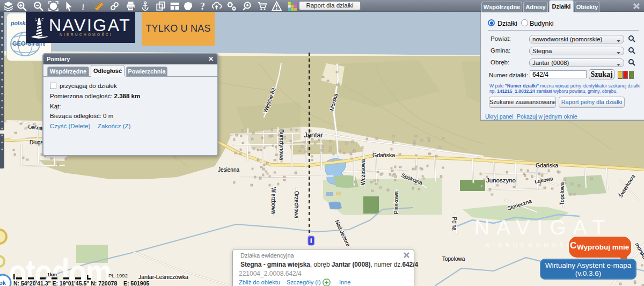  Describe the element at coordinates (296, 205) in the screenshot. I see `svg-text: Orzechowa` at that location.